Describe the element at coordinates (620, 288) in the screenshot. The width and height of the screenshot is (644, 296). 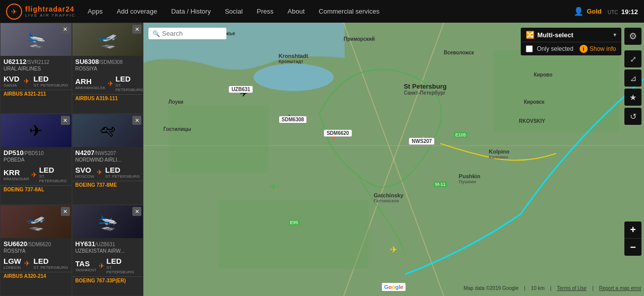
I see `report-error-link: Report a map error` at that location.